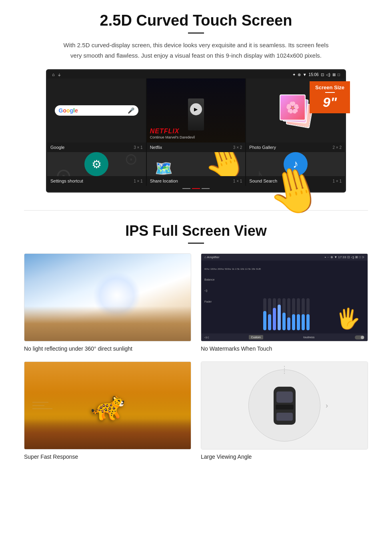 The height and width of the screenshot is (558, 392). What do you see at coordinates (196, 110) in the screenshot?
I see `netflix-cell-inner: ▶ NETFLIX Continue Marvel's Daredevil` at bounding box center [196, 110].